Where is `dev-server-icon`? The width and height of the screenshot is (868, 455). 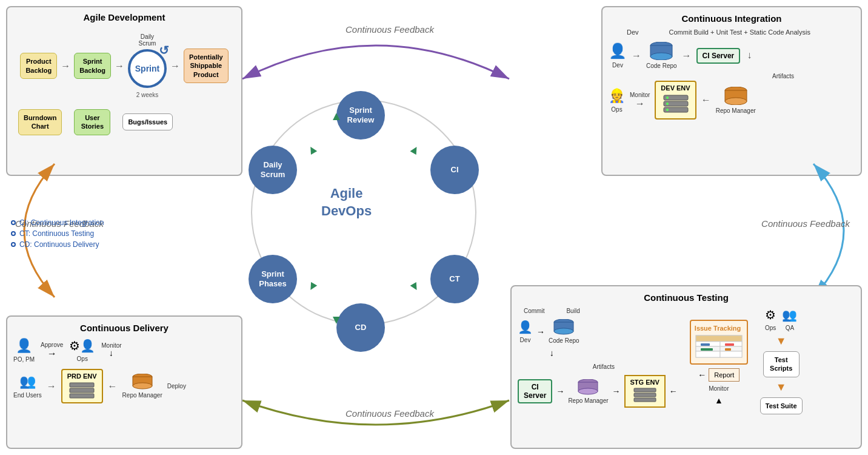
dev-server-icon is located at coordinates (676, 104).